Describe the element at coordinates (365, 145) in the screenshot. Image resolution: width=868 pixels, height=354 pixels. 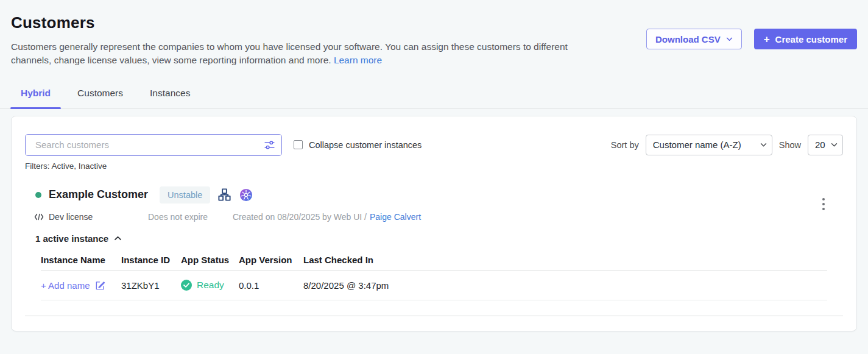
I see `collapse-instances-label: Collapse customer instances` at that location.